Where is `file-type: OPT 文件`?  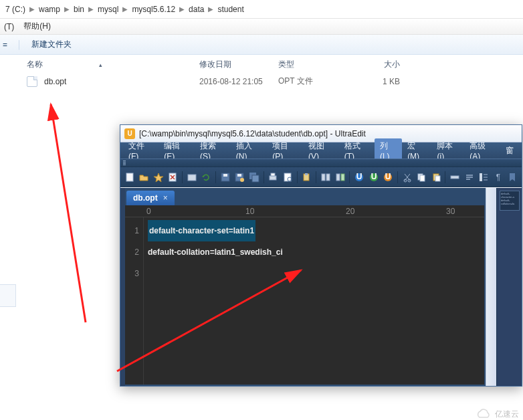 file-type: OPT 文件 is located at coordinates (319, 82).